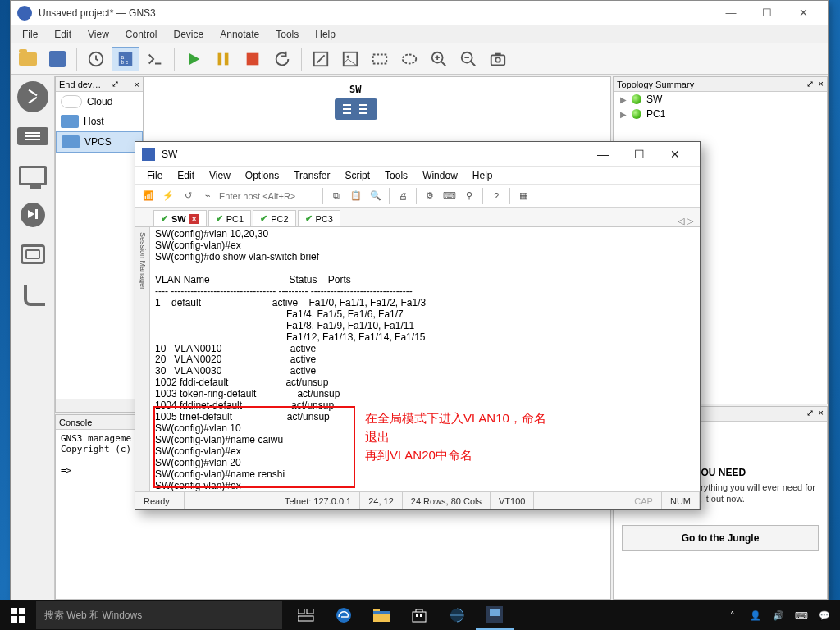 Image resolution: width=840 pixels, height=630 pixels. I want to click on task-gns3-icon, so click(495, 615).